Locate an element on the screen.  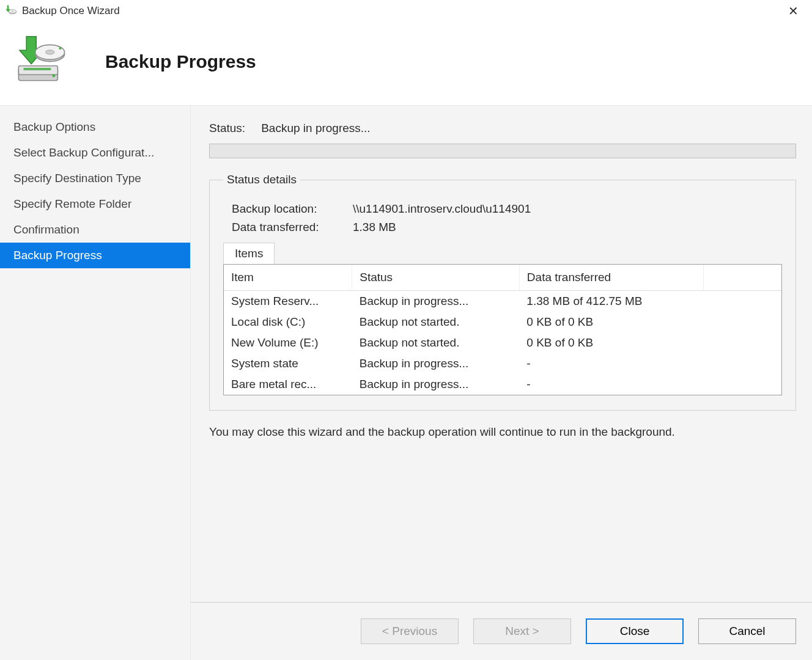
step-destination-type: Specify Destination Type is located at coordinates (95, 178).